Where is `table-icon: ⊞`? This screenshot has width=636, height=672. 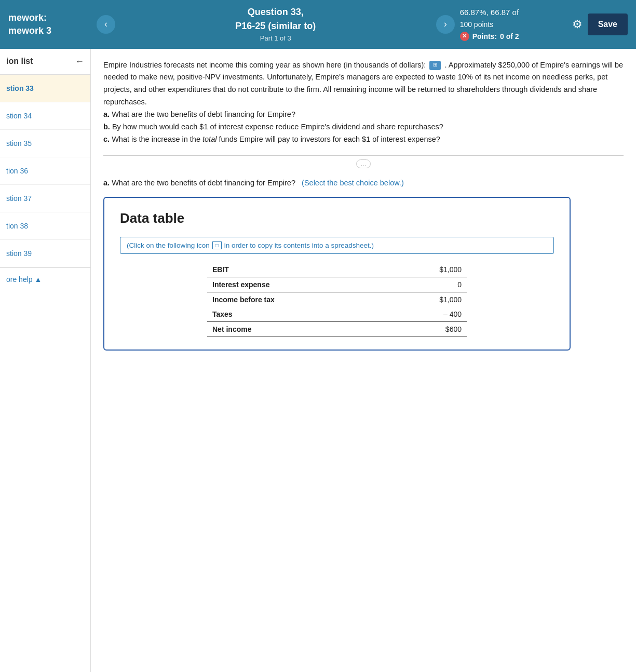
table-icon: ⊞ is located at coordinates (435, 65).